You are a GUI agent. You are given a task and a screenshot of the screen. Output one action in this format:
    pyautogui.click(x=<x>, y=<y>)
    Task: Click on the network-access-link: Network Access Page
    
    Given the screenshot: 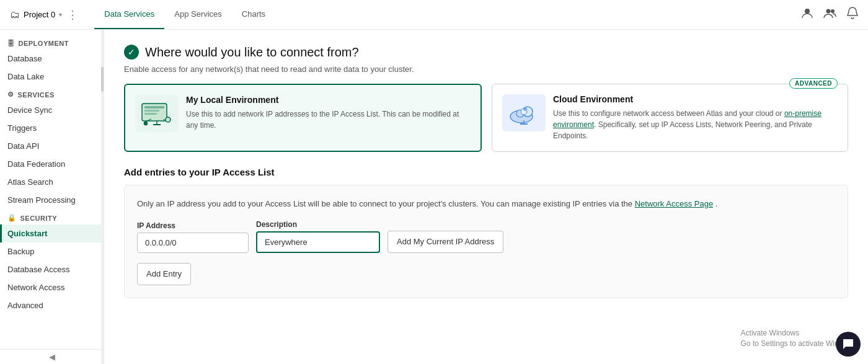 What is the action you would take?
    pyautogui.click(x=674, y=203)
    